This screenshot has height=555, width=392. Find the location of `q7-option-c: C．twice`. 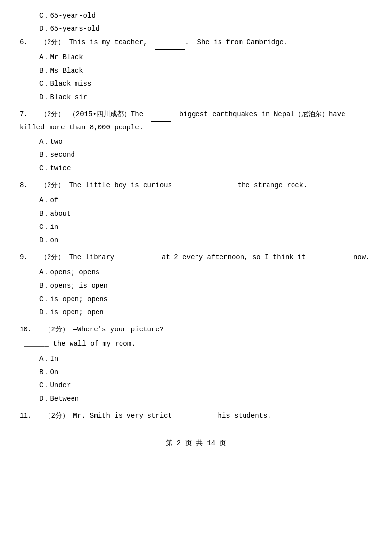

q7-option-c: C．twice is located at coordinates (206, 169).